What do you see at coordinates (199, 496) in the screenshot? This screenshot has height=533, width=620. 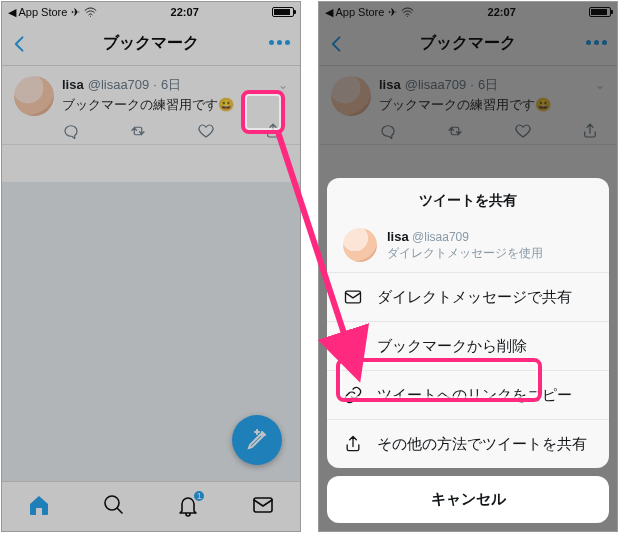 I see `notif-badge: 1` at bounding box center [199, 496].